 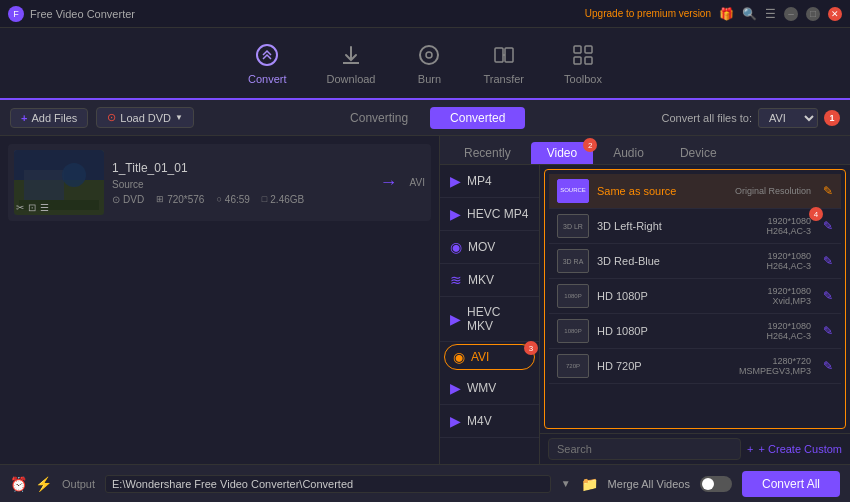 What do you see at coordinates (59, 182) in the screenshot?
I see `file-thumbnail: ✂ ⊡ ☰` at bounding box center [59, 182].